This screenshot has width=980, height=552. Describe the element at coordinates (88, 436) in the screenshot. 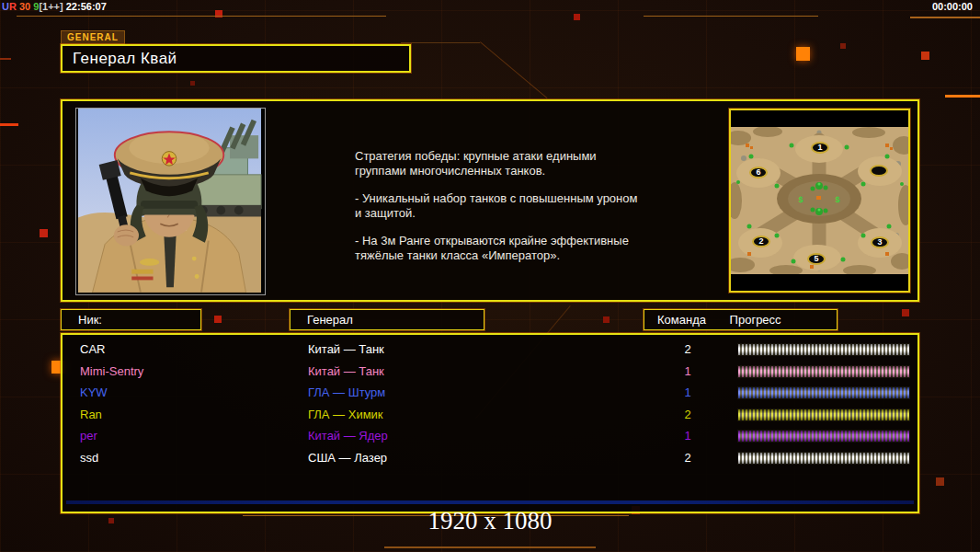

I see `player-nick: per` at that location.